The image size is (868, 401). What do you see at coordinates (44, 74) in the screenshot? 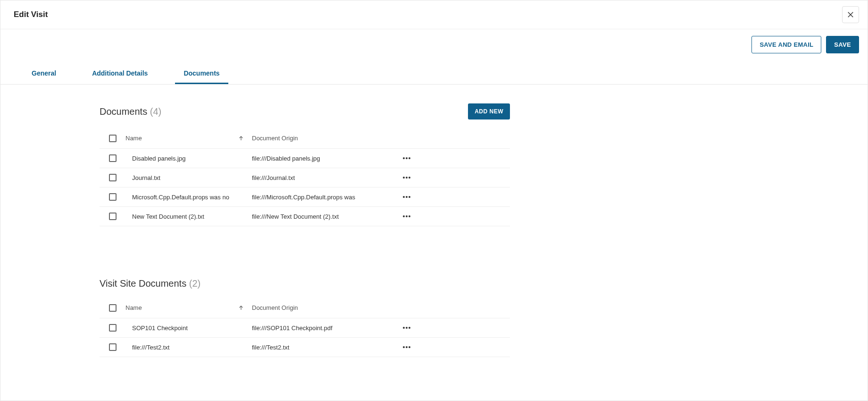
I see `tab-general: General` at bounding box center [44, 74].